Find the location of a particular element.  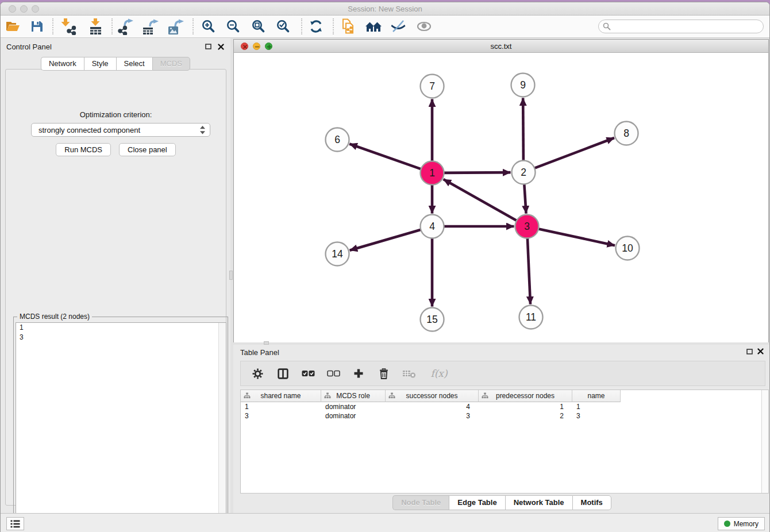

open-file-button is located at coordinates (13, 26).